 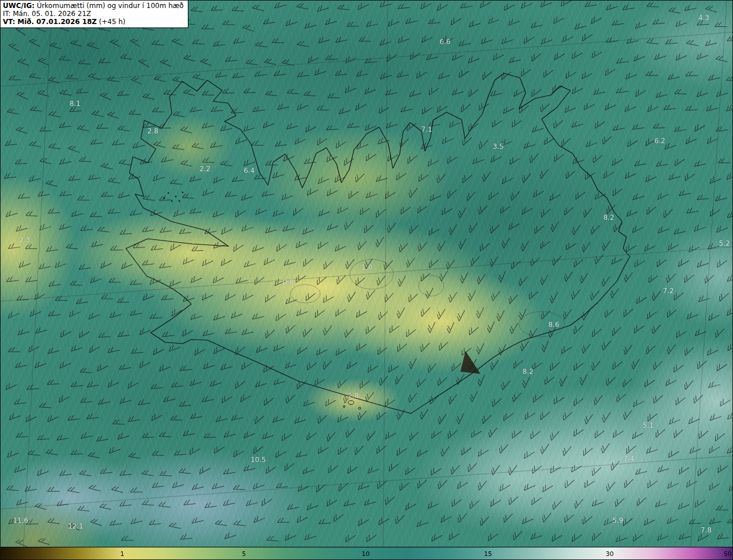 What do you see at coordinates (52, 14) in the screenshot?
I see `init-time: Mán. 05. 01. 2026 21Z` at bounding box center [52, 14].